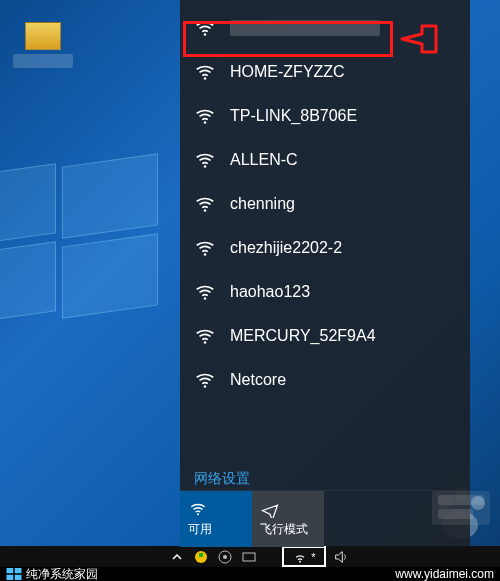 Image resolution: width=500 pixels, height=581 pixels. I want to click on wifi-item: Netcore, so click(325, 380).